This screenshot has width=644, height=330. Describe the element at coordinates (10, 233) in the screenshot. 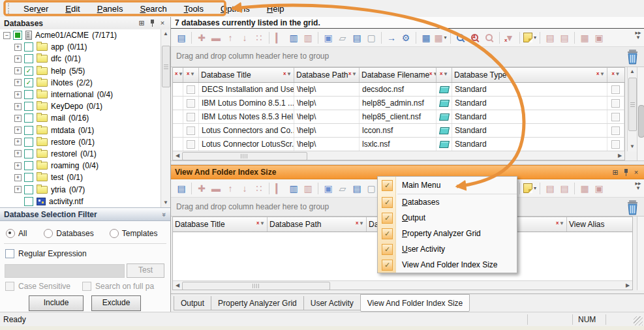

I see `radio-all` at that location.